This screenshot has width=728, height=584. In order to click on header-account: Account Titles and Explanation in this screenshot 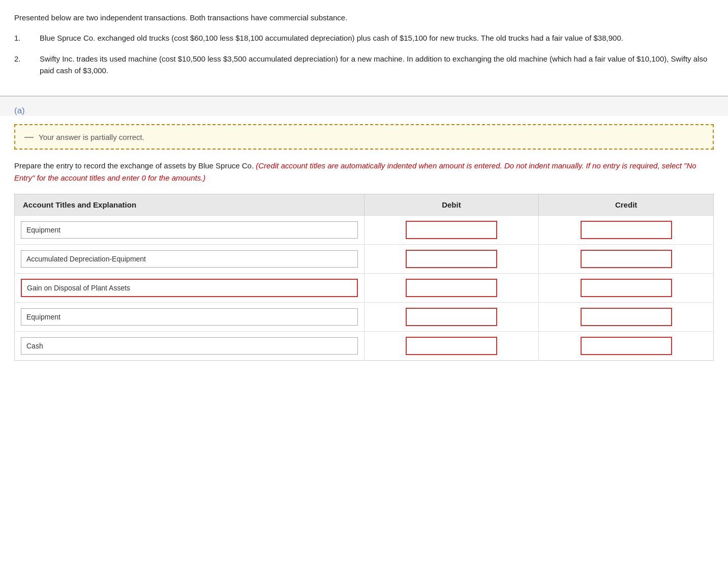, I will do `click(190, 205)`.